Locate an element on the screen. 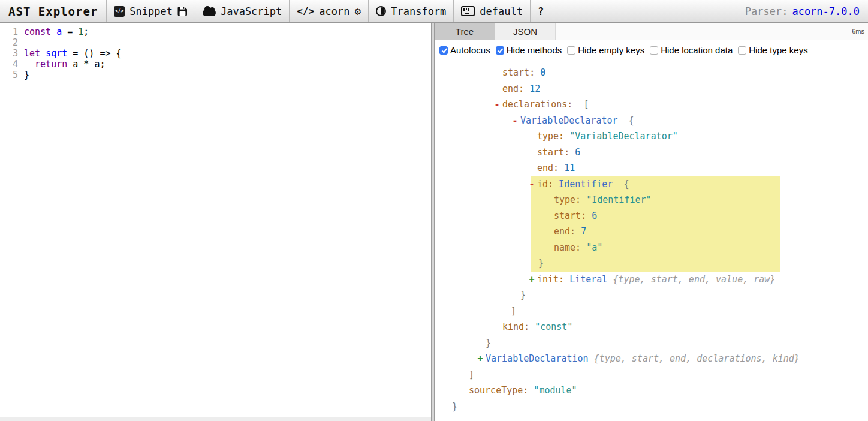  tree-node: Literal is located at coordinates (586, 279).